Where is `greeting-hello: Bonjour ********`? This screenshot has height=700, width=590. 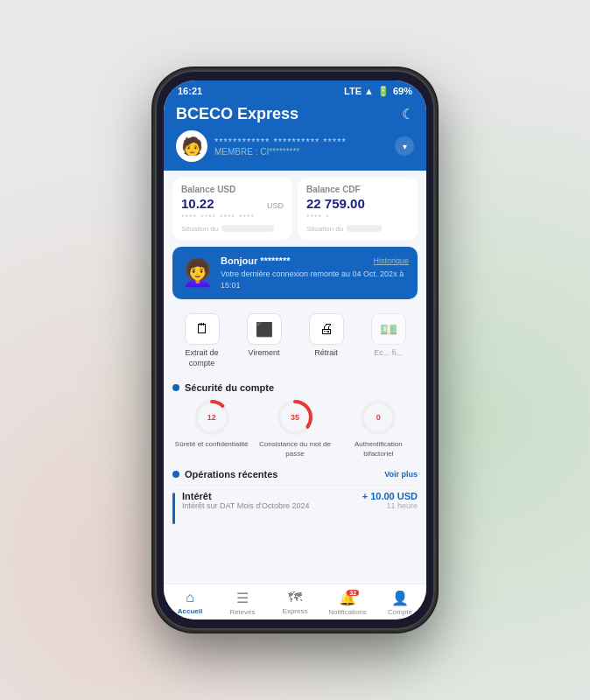
greeting-hello: Bonjour ******** is located at coordinates (256, 261).